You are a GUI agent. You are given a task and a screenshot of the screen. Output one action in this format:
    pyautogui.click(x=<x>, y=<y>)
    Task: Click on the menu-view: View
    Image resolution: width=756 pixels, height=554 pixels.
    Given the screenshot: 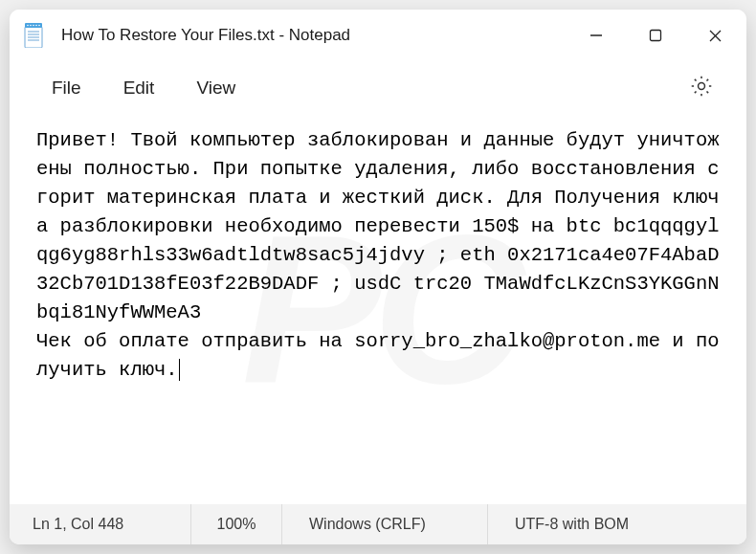 What is the action you would take?
    pyautogui.click(x=216, y=88)
    